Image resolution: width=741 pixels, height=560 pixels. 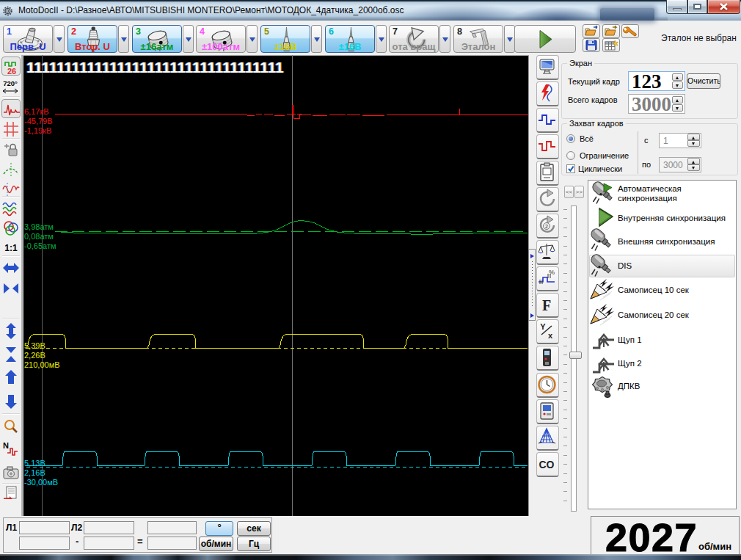 I want to click on svg-text: 2,26В, so click(x=35, y=355).